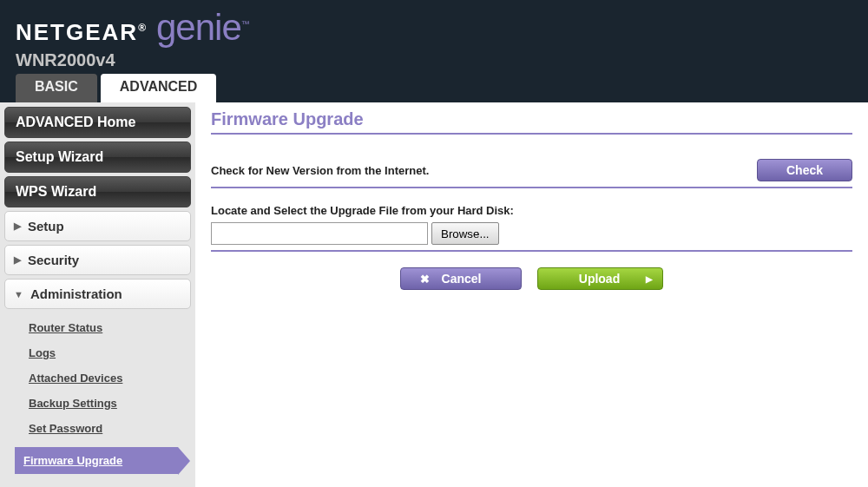  Describe the element at coordinates (805, 170) in the screenshot. I see `check-button: Check` at that location.